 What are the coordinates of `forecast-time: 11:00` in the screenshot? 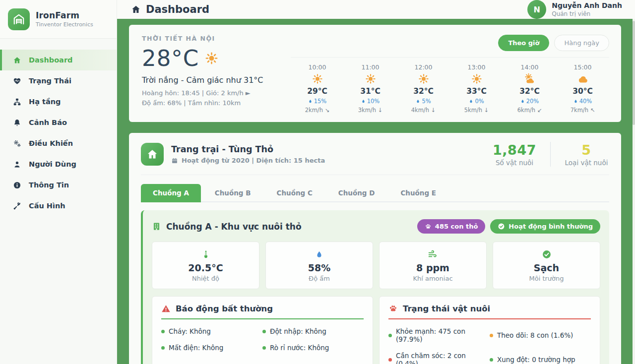 It's located at (370, 67).